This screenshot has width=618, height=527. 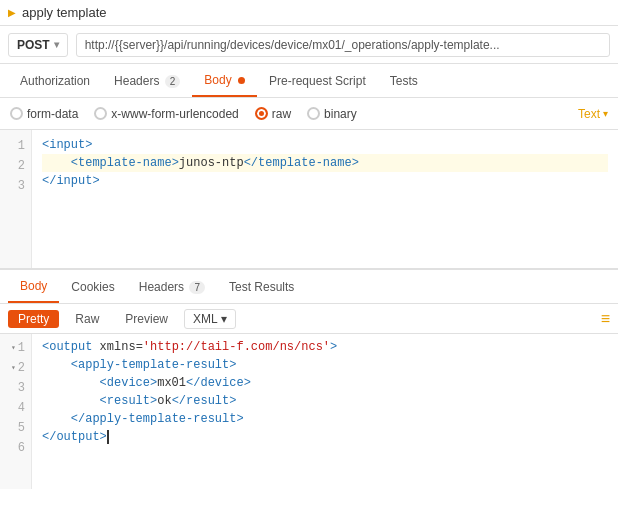 What do you see at coordinates (282, 114) in the screenshot?
I see `raw-label: raw` at bounding box center [282, 114].